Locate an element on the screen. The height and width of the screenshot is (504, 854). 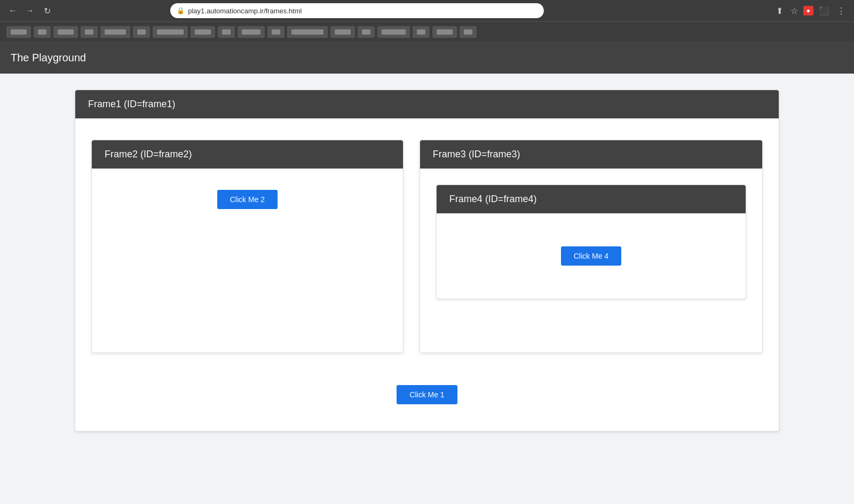
page-header: The Playground is located at coordinates (427, 58).